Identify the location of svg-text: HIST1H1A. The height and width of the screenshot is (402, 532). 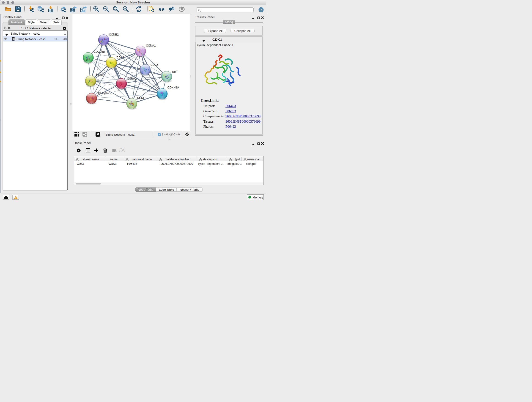
(103, 93).